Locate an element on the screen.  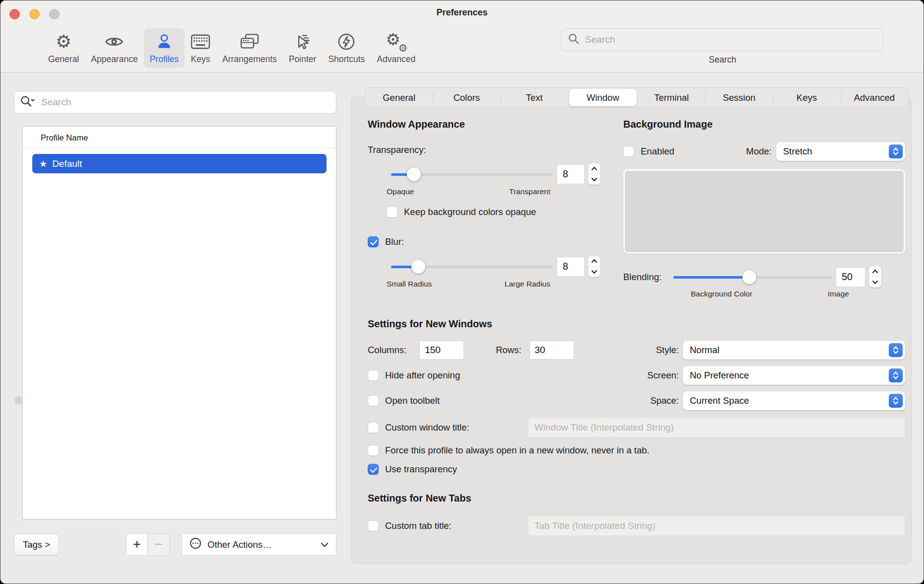
profile-list-header: Profile Name is located at coordinates (180, 138).